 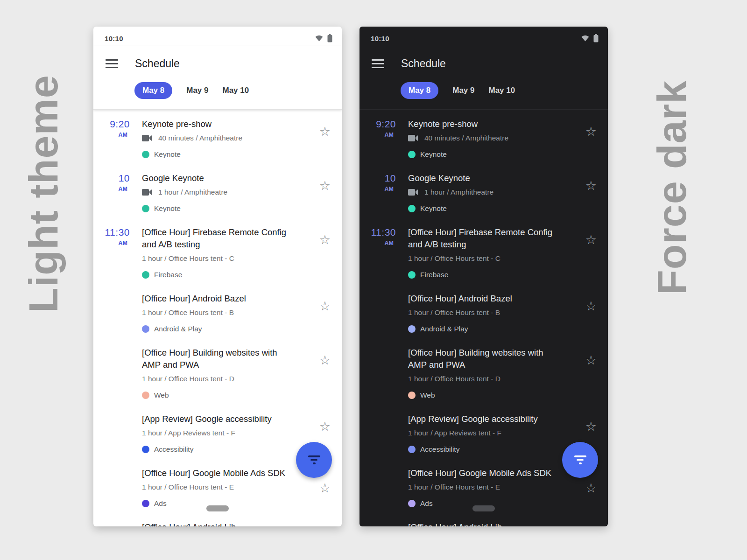 I want to click on video-icon, so click(x=147, y=138).